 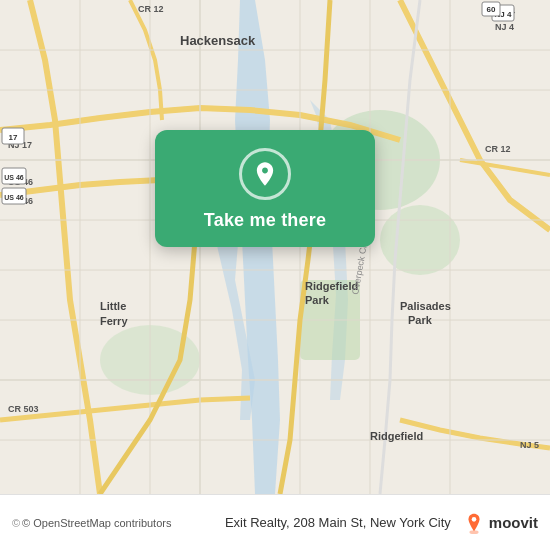 I want to click on svg-text: 60, so click(x=492, y=10).